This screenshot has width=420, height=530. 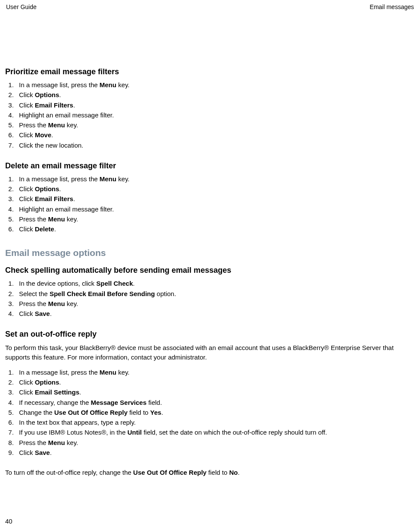 I want to click on step-text: field, set the date on which the out-of-…, so click(x=235, y=432).